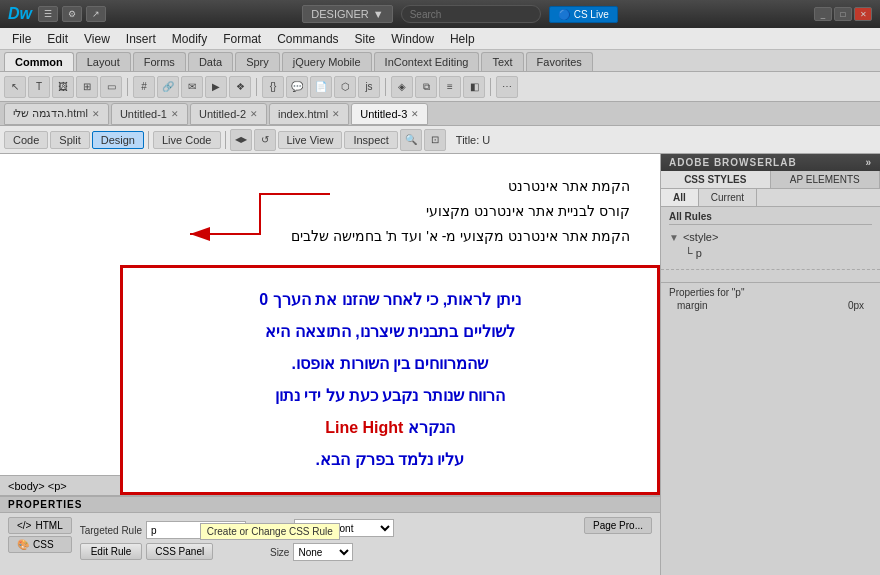  Describe the element at coordinates (168, 87) in the screenshot. I see `tool-link: 🔗` at that location.